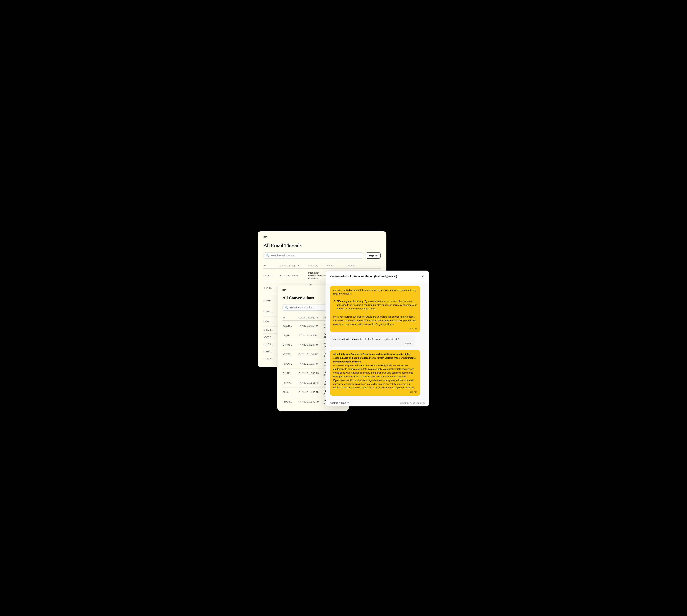 The image size is (687, 616). I want to click on scene: All Email Threads 🔍 Export ID Latest Mes…, so click(343, 308).